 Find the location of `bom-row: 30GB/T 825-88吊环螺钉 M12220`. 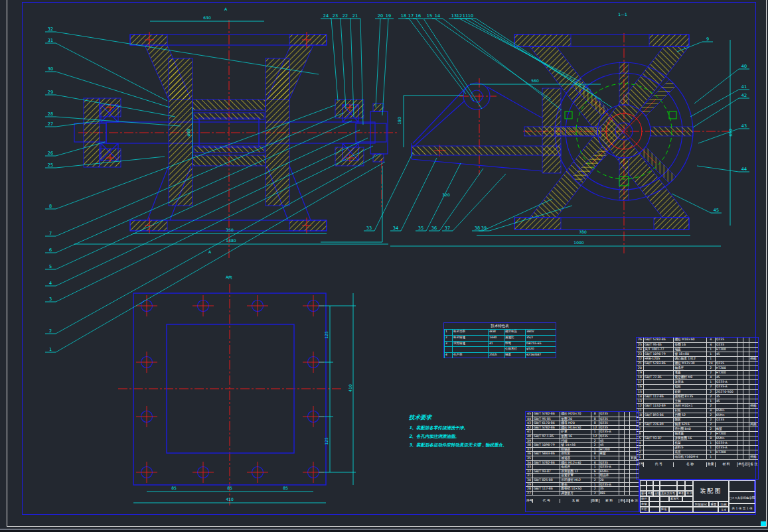

bom-row: 30GB/T 825-88吊环螺钉 M12220 is located at coordinates (582, 480).